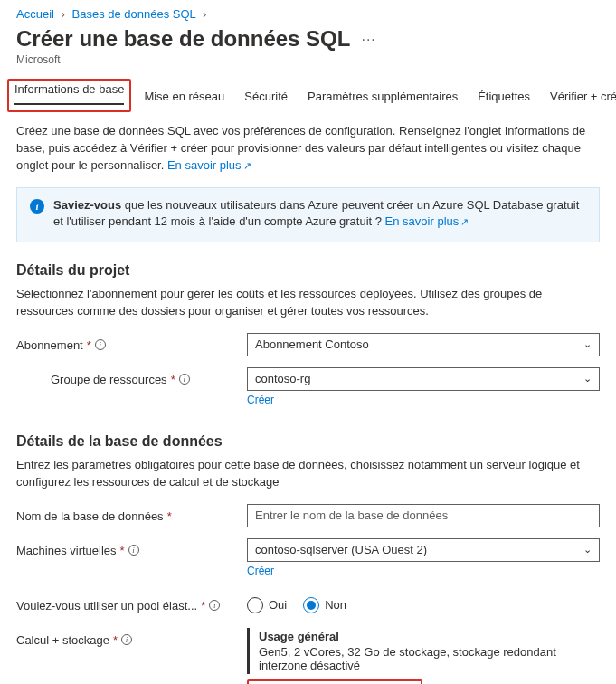 This screenshot has width=616, height=684. What do you see at coordinates (132, 603) in the screenshot?
I see `elastic-pool-label: Voulez-vous utiliser un pool élast... * …` at bounding box center [132, 603].